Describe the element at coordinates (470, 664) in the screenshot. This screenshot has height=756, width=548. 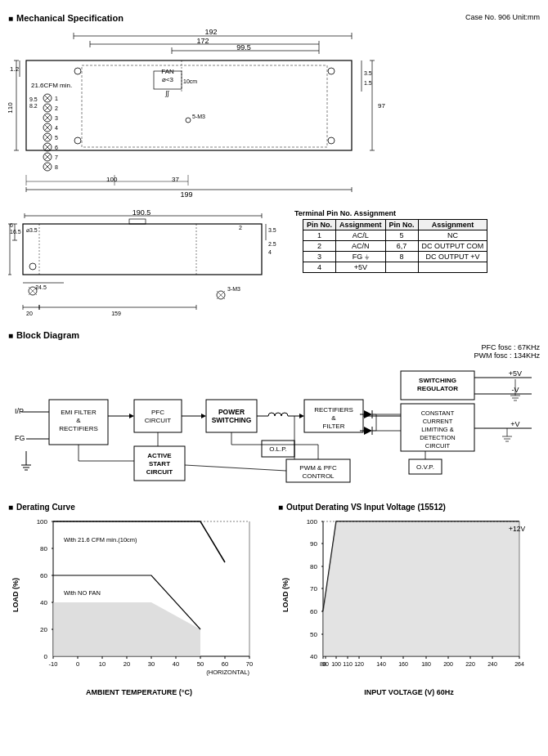
I see `svg-text: 220` at that location.